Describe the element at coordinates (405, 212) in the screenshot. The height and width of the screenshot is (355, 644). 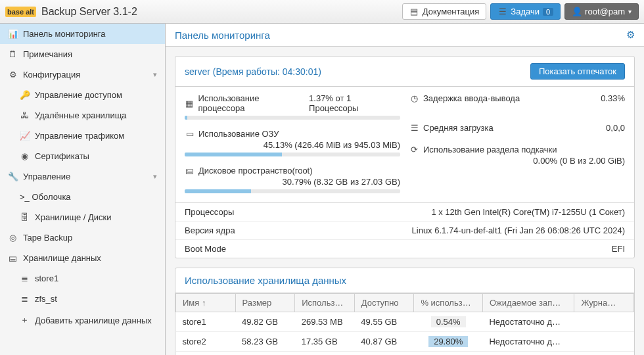
I see `kv-row: Процессоры1 x 12th Gen Intel(R) Core(TM)…` at that location.